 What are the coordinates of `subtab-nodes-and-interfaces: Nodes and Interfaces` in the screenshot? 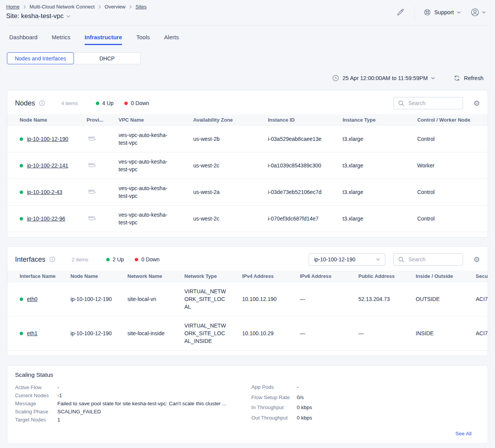 It's located at (40, 59).